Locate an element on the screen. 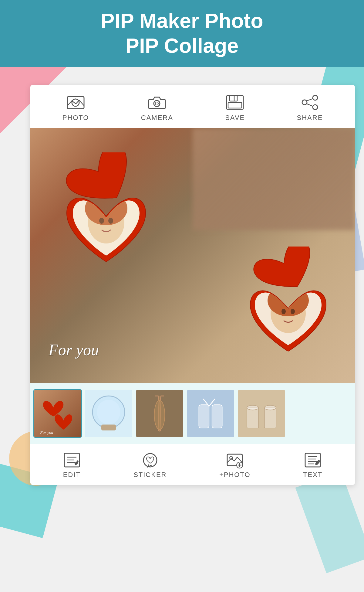 The width and height of the screenshot is (364, 592). share-label: SHARE is located at coordinates (310, 118).